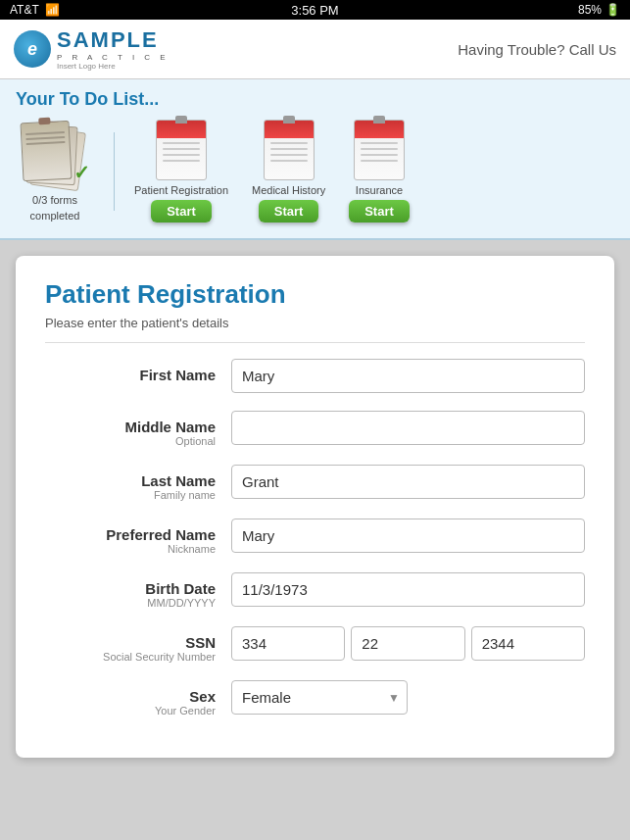 Image resolution: width=630 pixels, height=840 pixels. What do you see at coordinates (315, 294) in the screenshot?
I see `page-title: Patient Registration` at bounding box center [315, 294].